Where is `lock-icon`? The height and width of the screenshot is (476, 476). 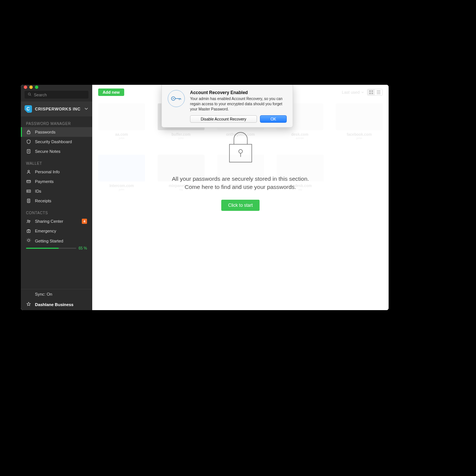 lock-icon is located at coordinates (29, 132).